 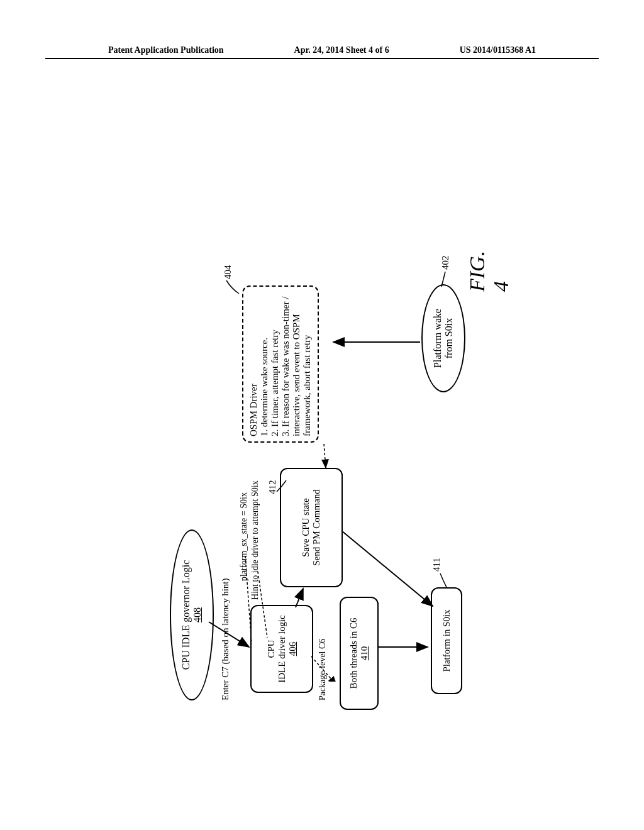 I want to click on ospm-item3: 3. If reason for wake was non-timer / in…, so click(x=297, y=364).